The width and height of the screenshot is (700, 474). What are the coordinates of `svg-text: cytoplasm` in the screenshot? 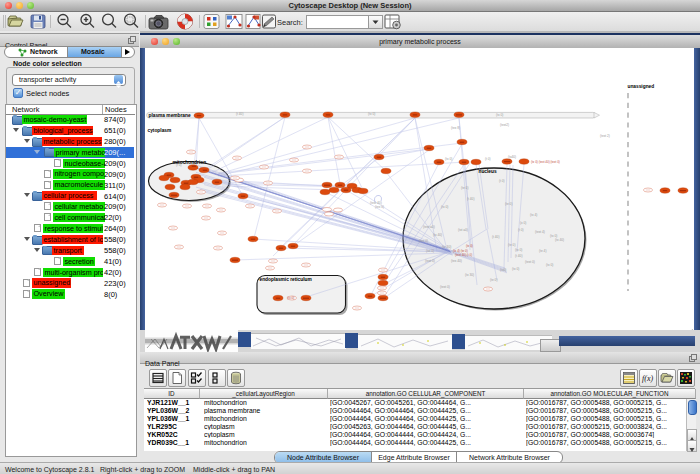 It's located at (160, 130).